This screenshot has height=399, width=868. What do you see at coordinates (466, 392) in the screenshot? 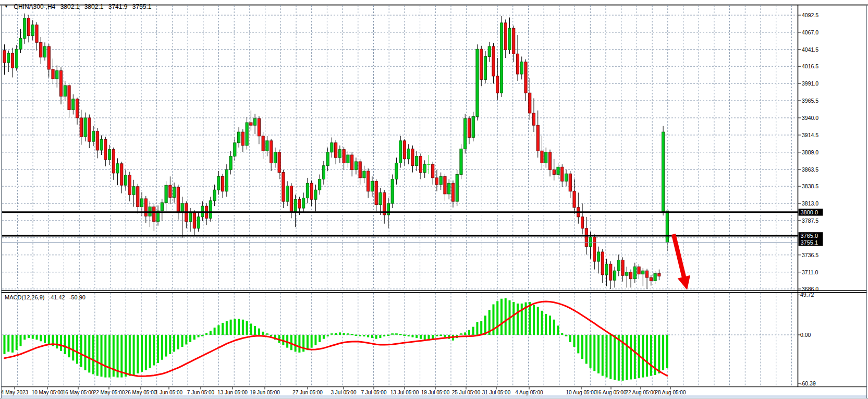
I see `time-axis-label: 25 Jul 05:00` at bounding box center [466, 392].